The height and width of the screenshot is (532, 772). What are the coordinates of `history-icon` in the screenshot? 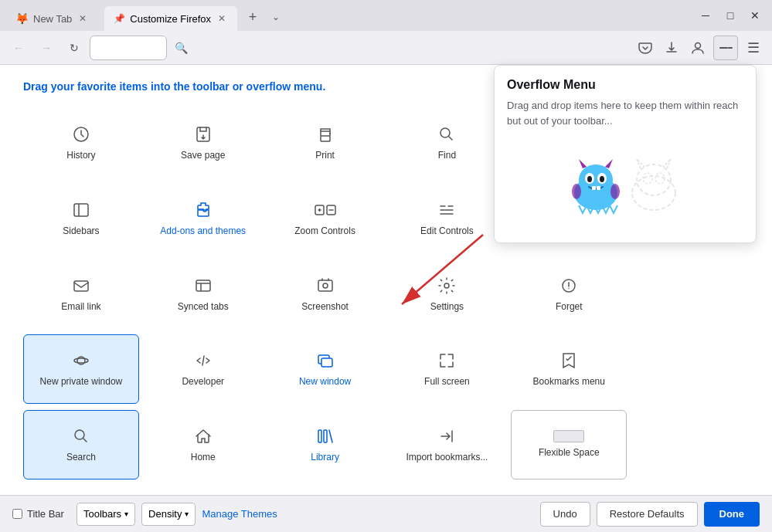 It's located at (81, 134).